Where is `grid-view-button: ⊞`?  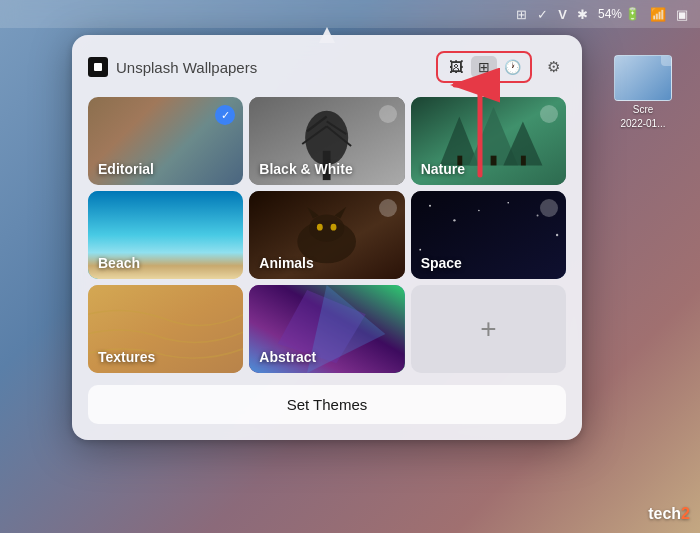
grid-view-button: ⊞ is located at coordinates (484, 67).